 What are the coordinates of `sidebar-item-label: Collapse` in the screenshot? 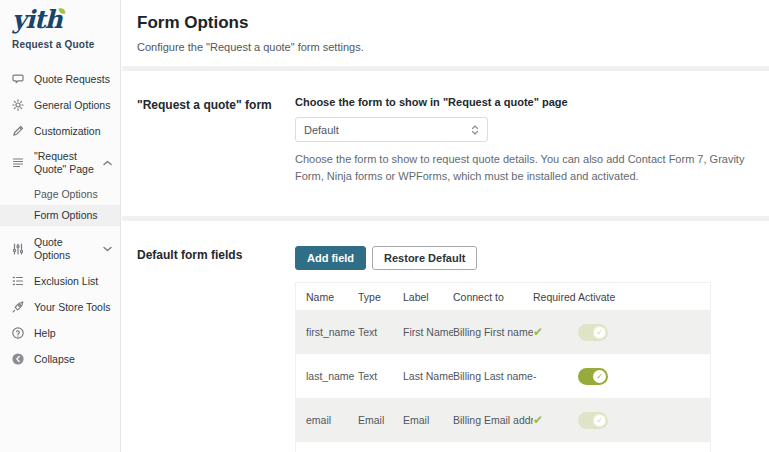 It's located at (73, 360).